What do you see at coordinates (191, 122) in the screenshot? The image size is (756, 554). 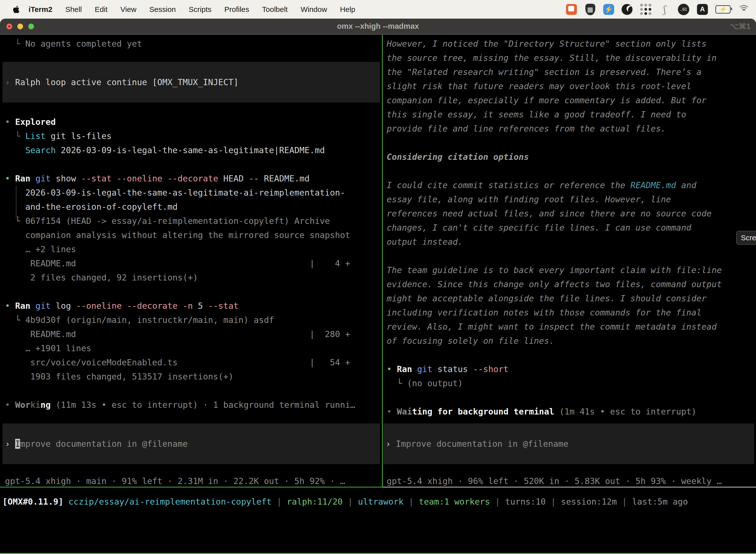 I see `explored-line: • Explored` at bounding box center [191, 122].